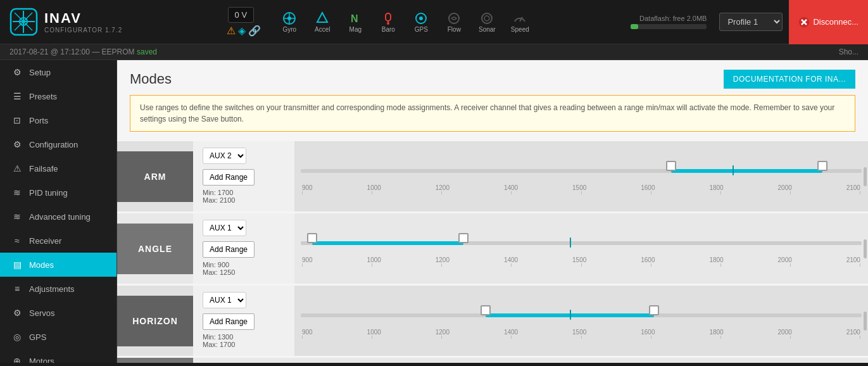 This screenshot has height=366, width=868. Describe the element at coordinates (229, 177) in the screenshot. I see `arm-add-range-button: Add Range` at that location.